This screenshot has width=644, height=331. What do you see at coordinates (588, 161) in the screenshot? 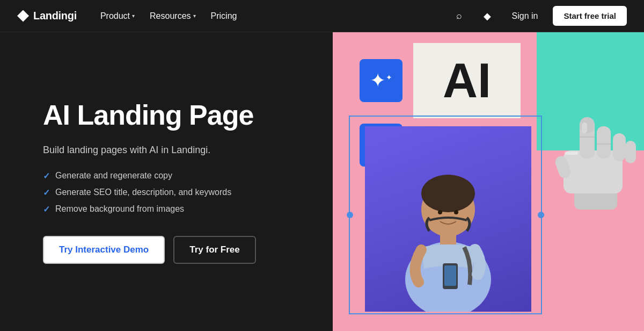
I see `robot-hand` at bounding box center [588, 161].